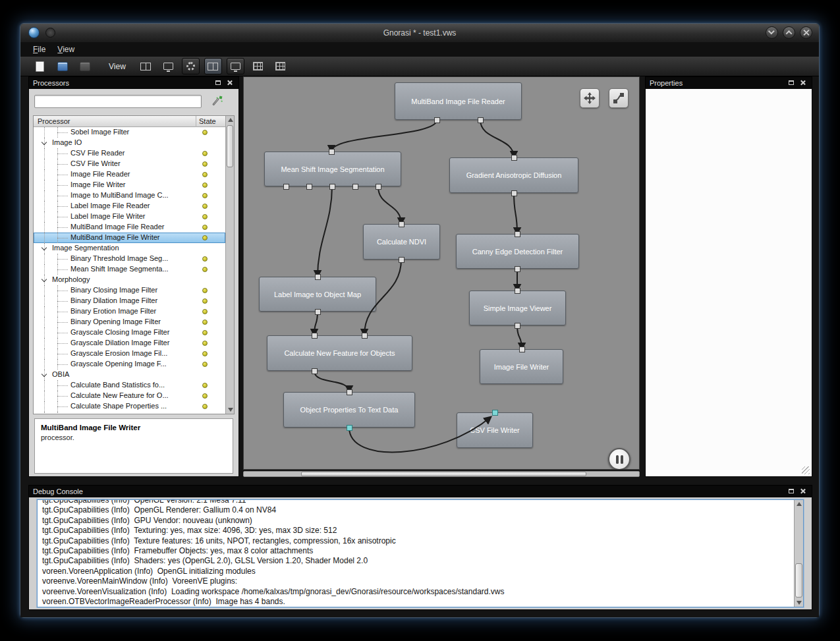  I want to click on tree-item: Binary Dilation Image Filter, so click(129, 301).